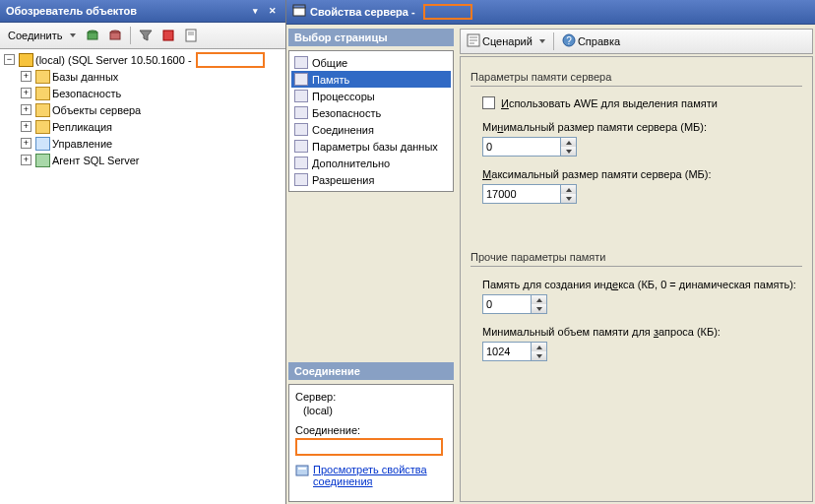 The width and height of the screenshot is (815, 504). What do you see at coordinates (551, 12) in the screenshot?
I see `dialog-title-bar: Свойства сервера -` at bounding box center [551, 12].